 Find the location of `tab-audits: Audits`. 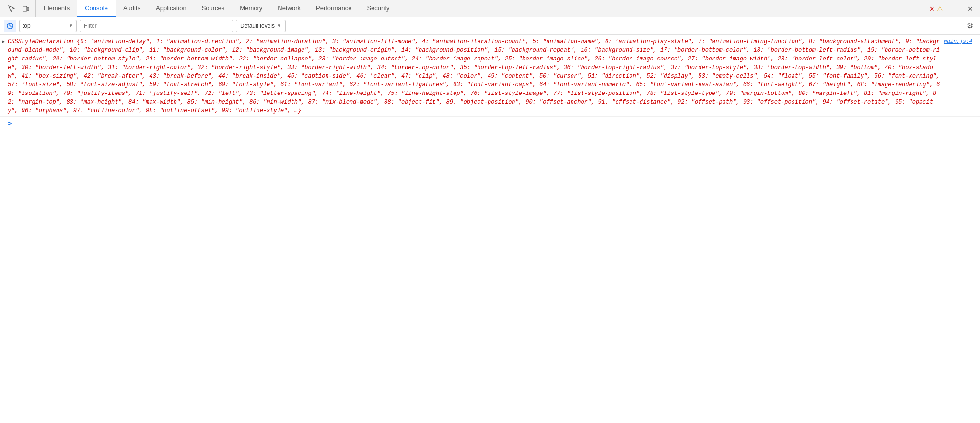

tab-audits: Audits is located at coordinates (132, 9).